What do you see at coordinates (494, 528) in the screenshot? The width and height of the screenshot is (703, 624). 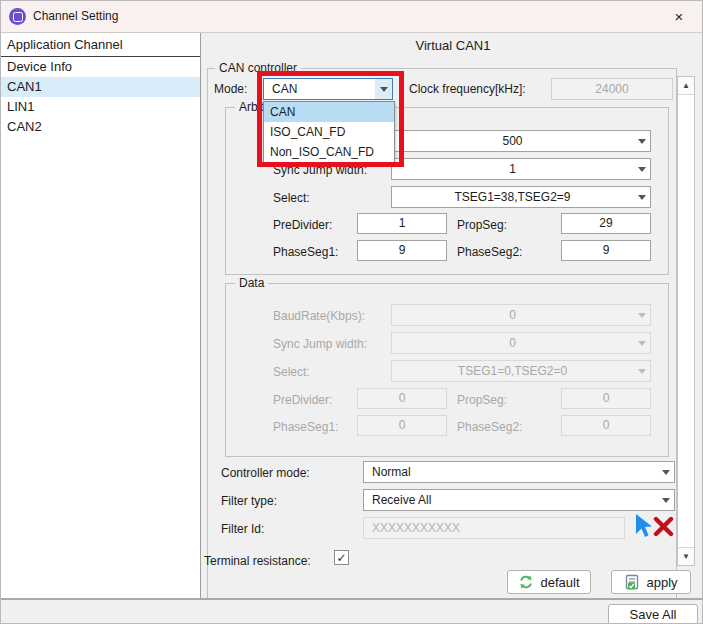 I see `filter-id-input` at bounding box center [494, 528].